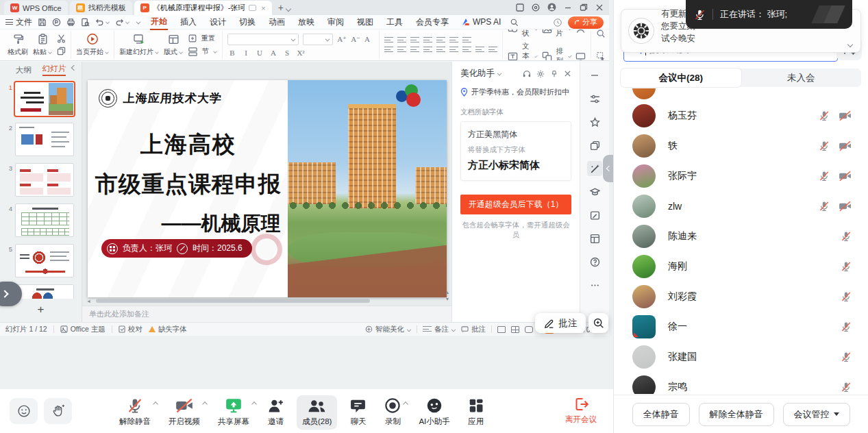 The height and width of the screenshot is (433, 868). I want to click on slide-thumbnail-2: 2, so click(42, 140).